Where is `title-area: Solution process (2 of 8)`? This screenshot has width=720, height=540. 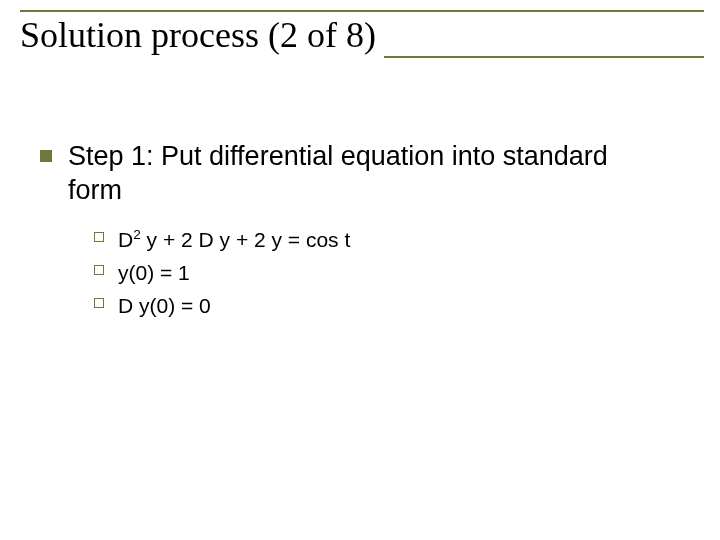
title-area: Solution process (2 of 8) is located at coordinates (362, 34).